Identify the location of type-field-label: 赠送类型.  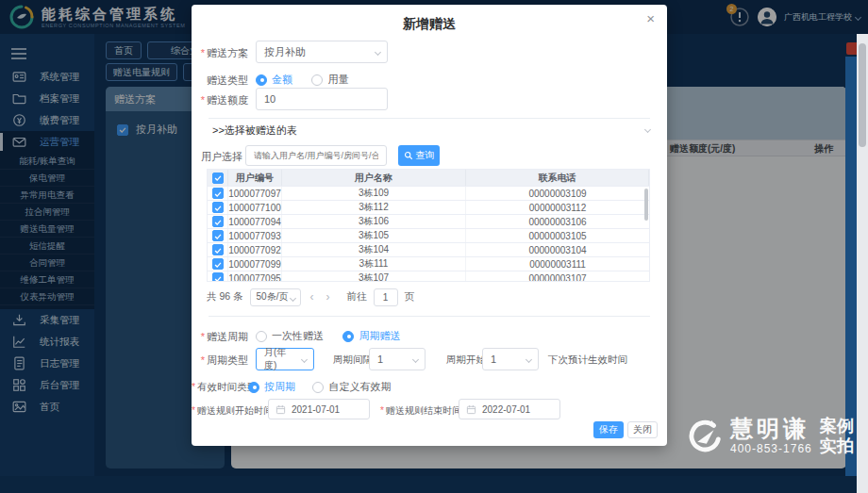
(220, 81).